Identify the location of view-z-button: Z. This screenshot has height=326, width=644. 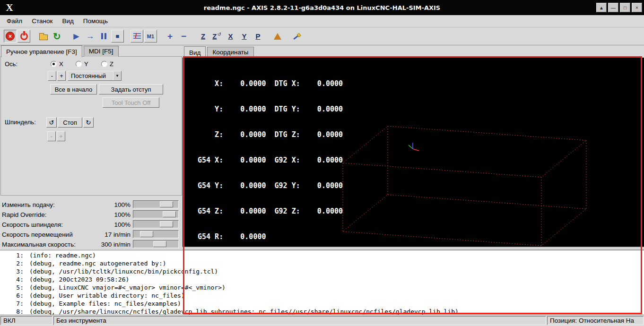
(203, 36).